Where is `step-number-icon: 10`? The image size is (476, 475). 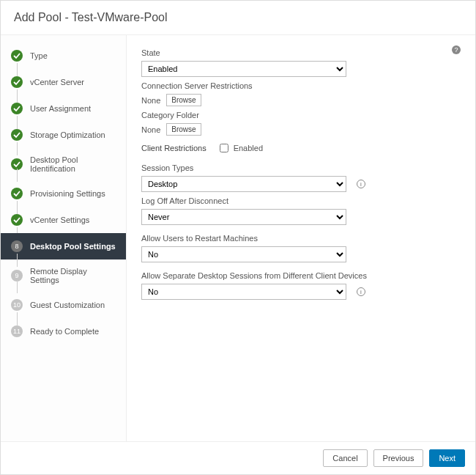 step-number-icon: 10 is located at coordinates (17, 305).